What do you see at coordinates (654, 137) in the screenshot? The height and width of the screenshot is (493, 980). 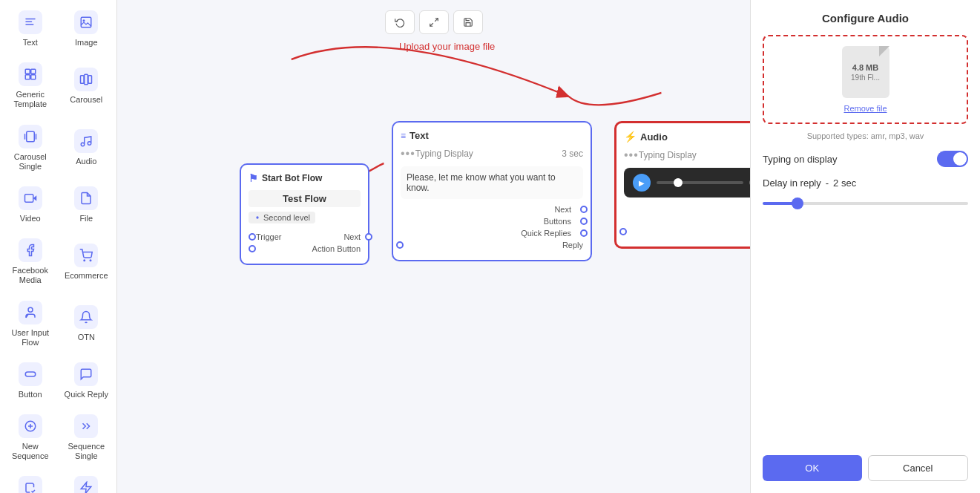 I see `audio-node-title: Audio` at bounding box center [654, 137].